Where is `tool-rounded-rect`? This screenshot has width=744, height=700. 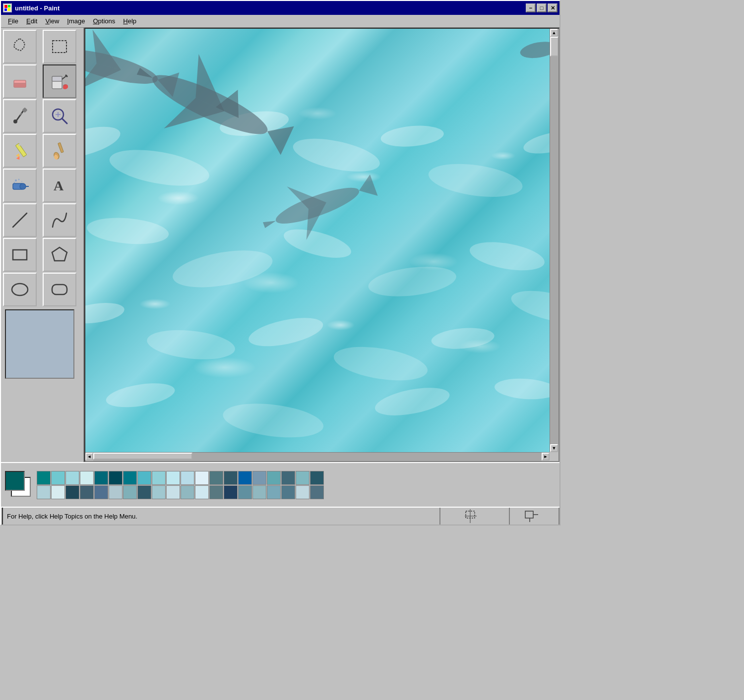
tool-rounded-rect is located at coordinates (60, 290).